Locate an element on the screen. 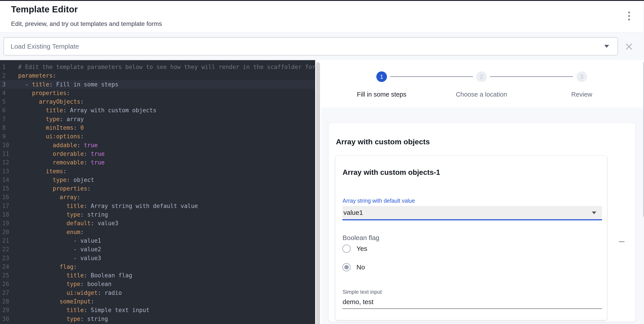 The width and height of the screenshot is (644, 324). radio-option-no: No is located at coordinates (354, 267).